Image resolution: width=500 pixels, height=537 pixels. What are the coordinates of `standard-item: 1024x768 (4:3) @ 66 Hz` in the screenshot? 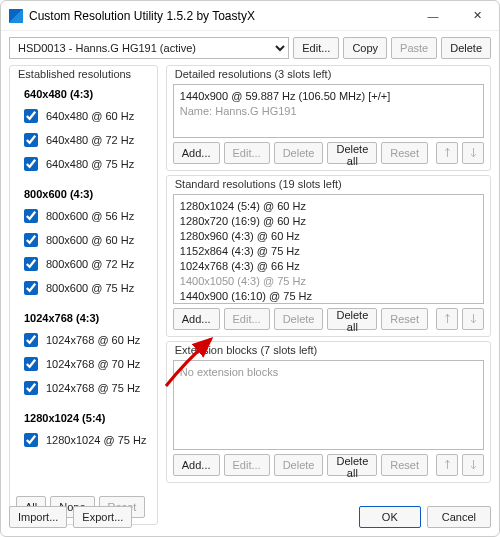 It's located at (328, 266).